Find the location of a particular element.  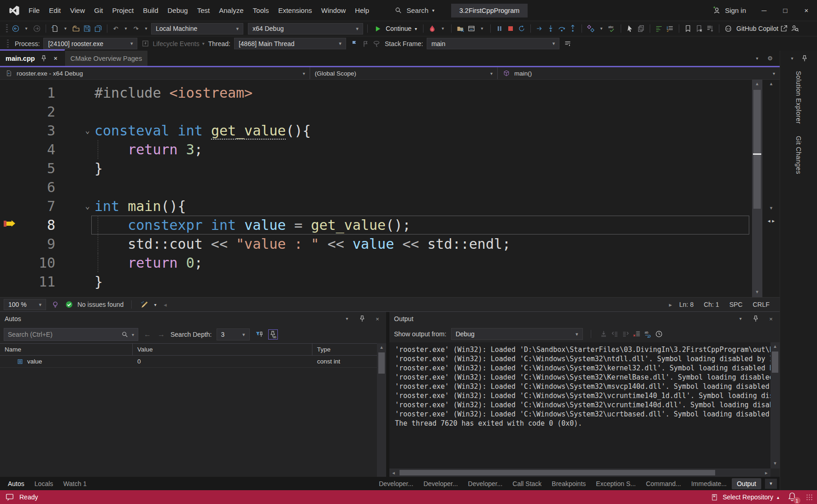

tool-window-tab-git-changes: Git Changes is located at coordinates (799, 155).